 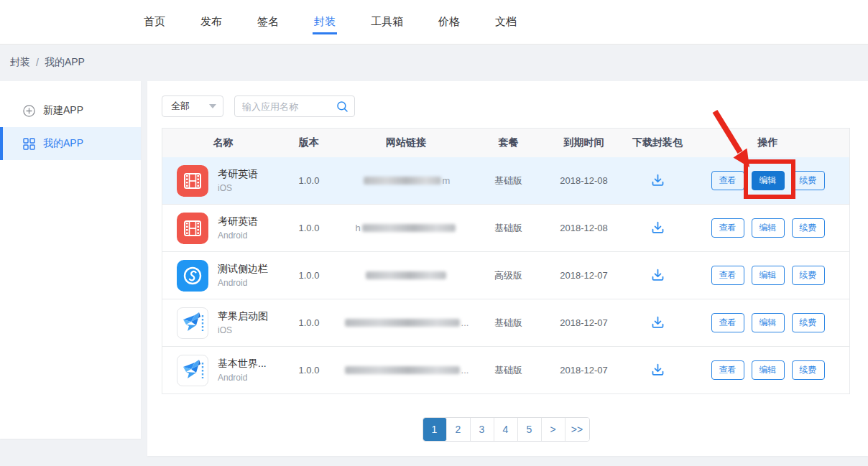 What do you see at coordinates (154, 22) in the screenshot?
I see `nav-item-1: 首页` at bounding box center [154, 22].